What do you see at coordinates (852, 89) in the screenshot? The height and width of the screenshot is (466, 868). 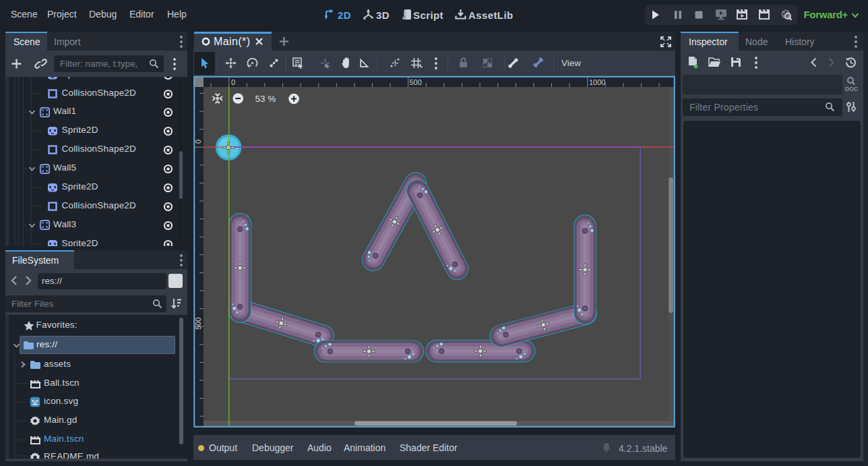 I see `svg-text: DOC` at bounding box center [852, 89].